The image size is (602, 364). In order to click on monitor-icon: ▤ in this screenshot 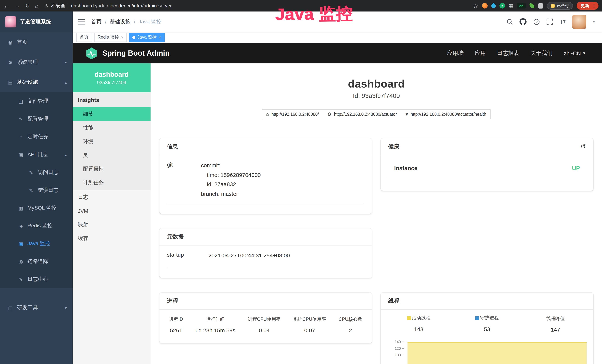, I will do `click(10, 82)`.